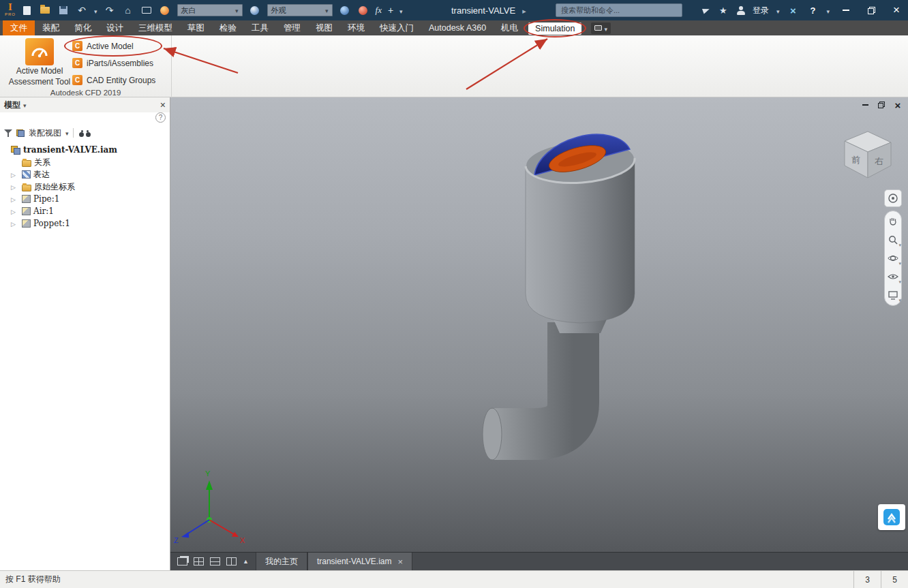  What do you see at coordinates (324, 28) in the screenshot?
I see `tab-view: 视图` at bounding box center [324, 28].